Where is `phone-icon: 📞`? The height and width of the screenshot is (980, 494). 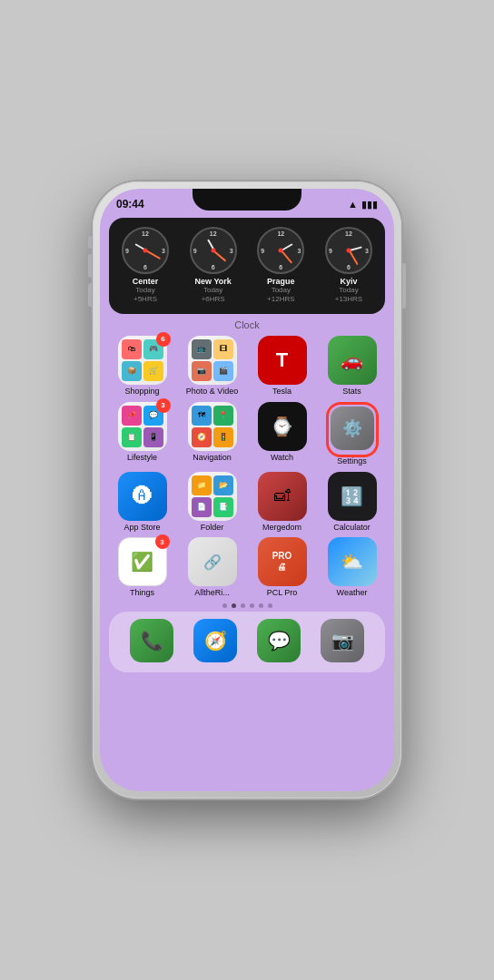
phone-icon: 📞 is located at coordinates (152, 641).